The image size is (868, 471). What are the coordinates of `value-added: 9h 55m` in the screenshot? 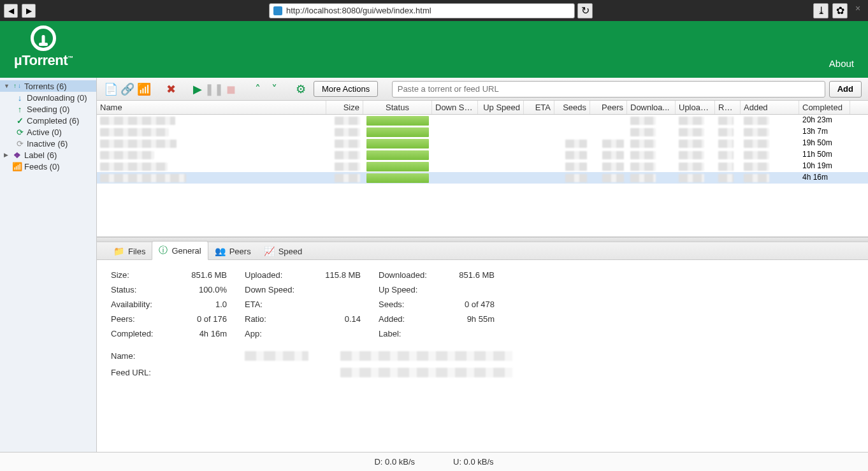 It's located at (481, 319).